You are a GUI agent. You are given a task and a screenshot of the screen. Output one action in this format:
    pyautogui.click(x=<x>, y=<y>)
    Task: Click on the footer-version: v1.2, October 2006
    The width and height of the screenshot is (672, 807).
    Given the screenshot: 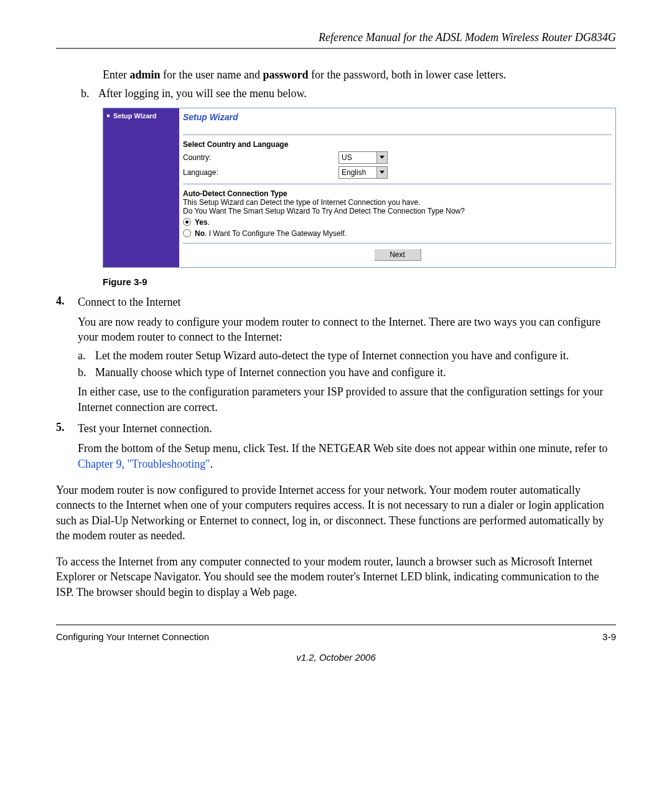 What is the action you would take?
    pyautogui.click(x=336, y=658)
    